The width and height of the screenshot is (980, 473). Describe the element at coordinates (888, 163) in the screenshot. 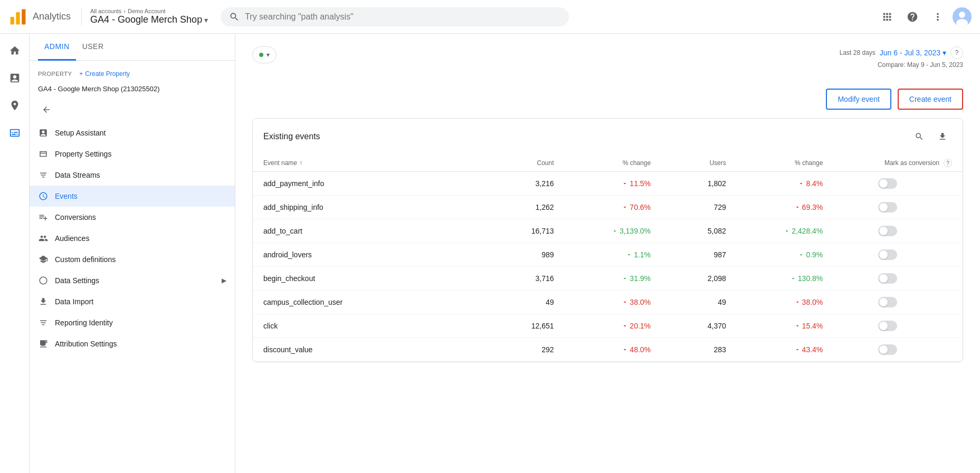

I see `th-mark-conversion: Mark as conversion ?` at that location.